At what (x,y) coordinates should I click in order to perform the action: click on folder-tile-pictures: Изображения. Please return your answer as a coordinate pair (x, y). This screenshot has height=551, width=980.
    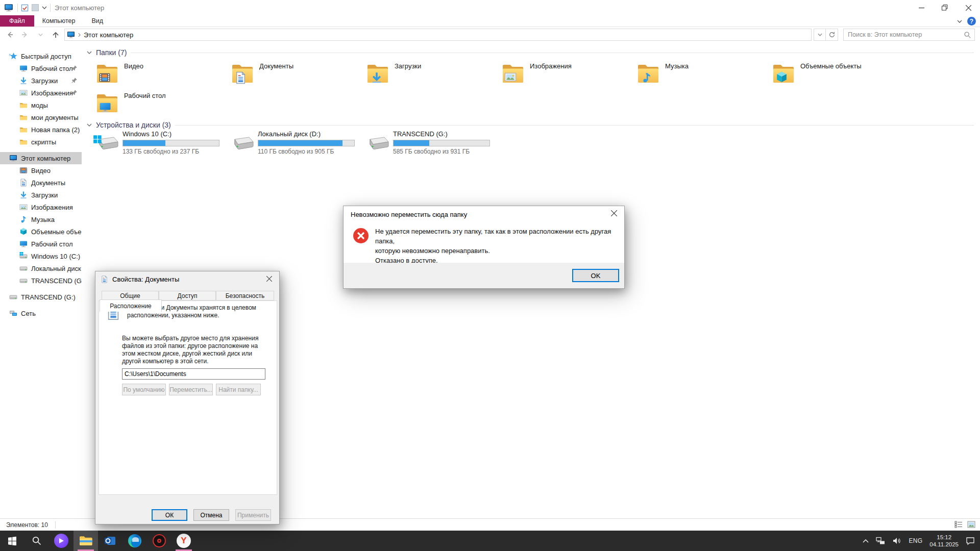
    Looking at the image, I should click on (569, 74).